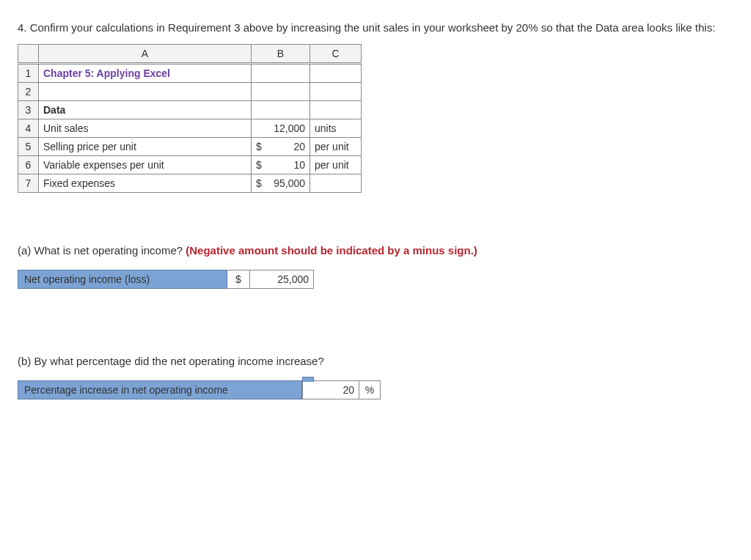 The width and height of the screenshot is (751, 560). What do you see at coordinates (145, 129) in the screenshot?
I see `cell-a: Unit sales` at bounding box center [145, 129].